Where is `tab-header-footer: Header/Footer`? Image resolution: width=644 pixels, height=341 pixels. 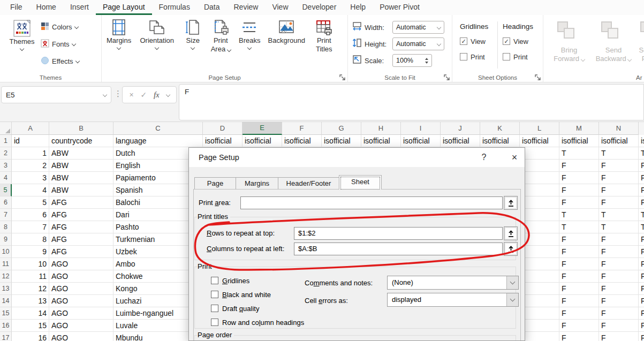
tab-header-footer: Header/Footer is located at coordinates (308, 183).